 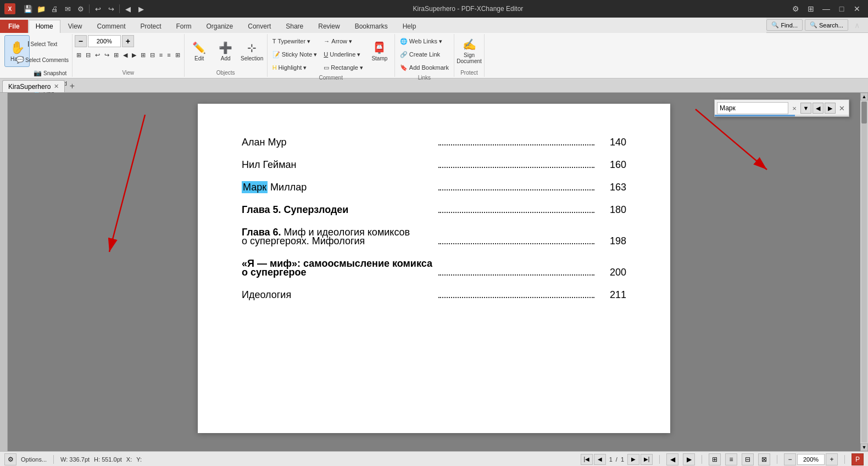 I want to click on select-text-button: I Select Text, so click(x=42, y=44).